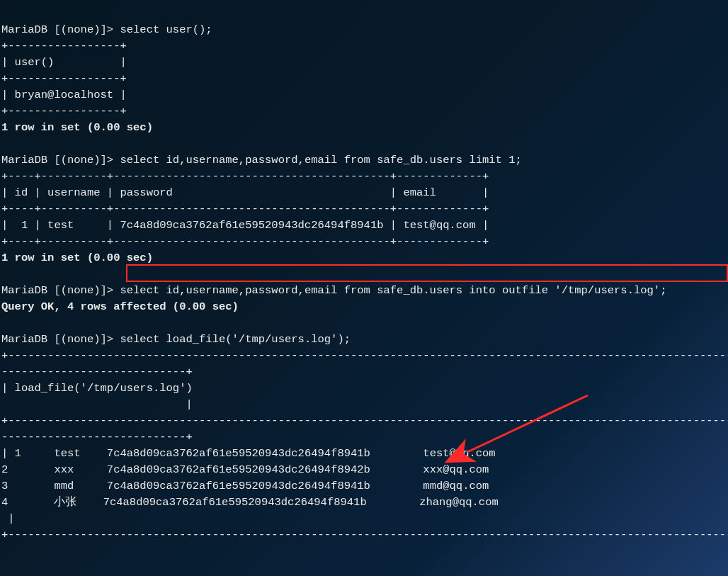 The height and width of the screenshot is (576, 728). Describe the element at coordinates (250, 502) in the screenshot. I see `table-row: 4 小张 7c4a8d09ca3762af61e59520943dc26494f…` at that location.